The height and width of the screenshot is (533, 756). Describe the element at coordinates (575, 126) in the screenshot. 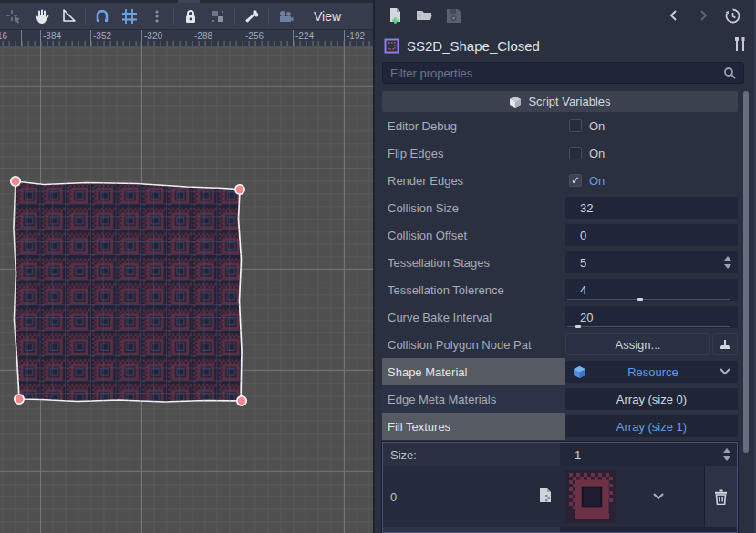

I see `editor-debug-checkbox` at that location.